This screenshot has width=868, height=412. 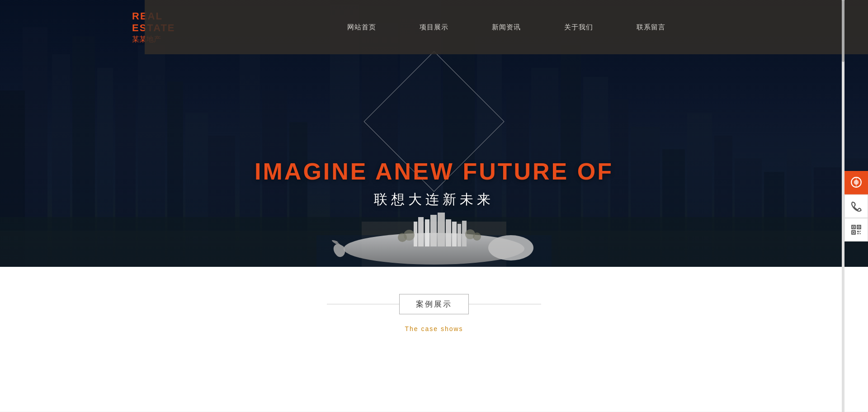 What do you see at coordinates (856, 182) in the screenshot?
I see `chat-icon` at bounding box center [856, 182].